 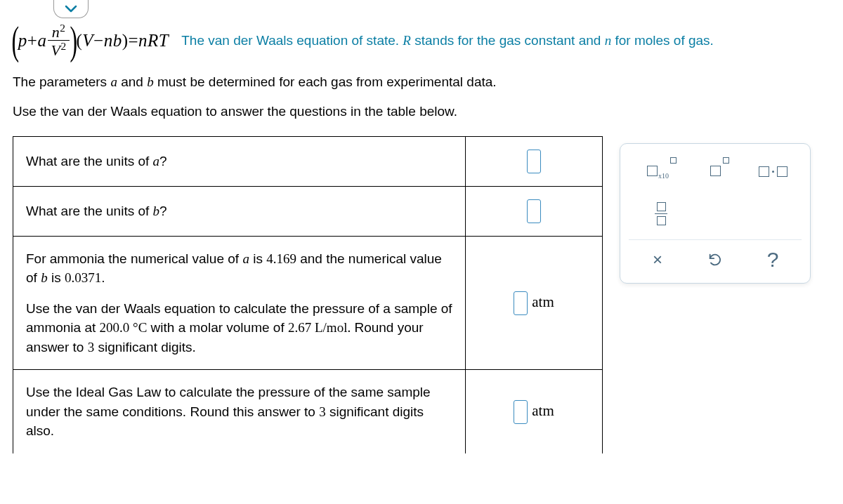 What do you see at coordinates (521, 412) in the screenshot?
I see `answer-input-ideal-pressure` at bounding box center [521, 412].